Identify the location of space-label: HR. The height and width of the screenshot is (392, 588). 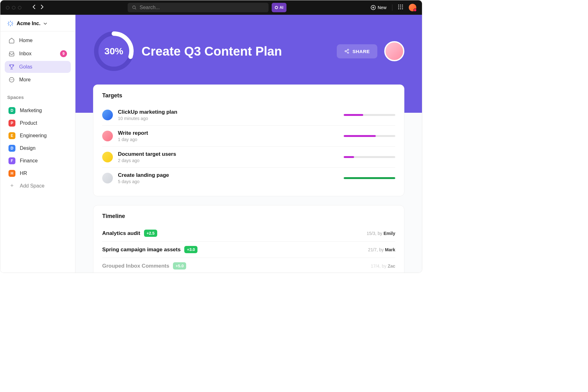
(23, 173).